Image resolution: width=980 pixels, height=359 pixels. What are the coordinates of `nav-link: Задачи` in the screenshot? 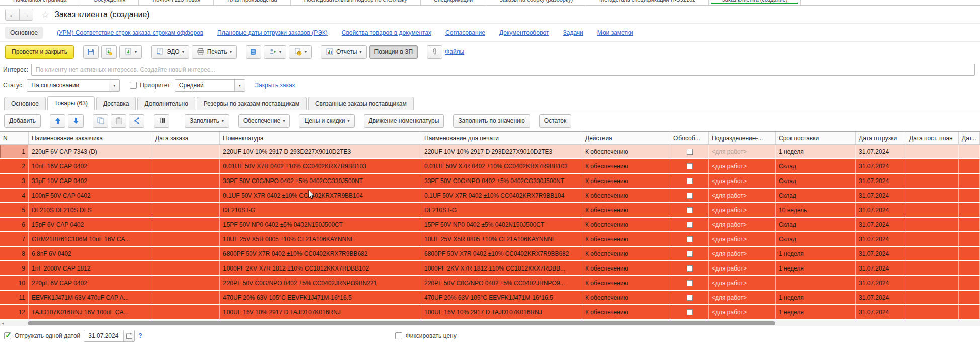 It's located at (573, 33).